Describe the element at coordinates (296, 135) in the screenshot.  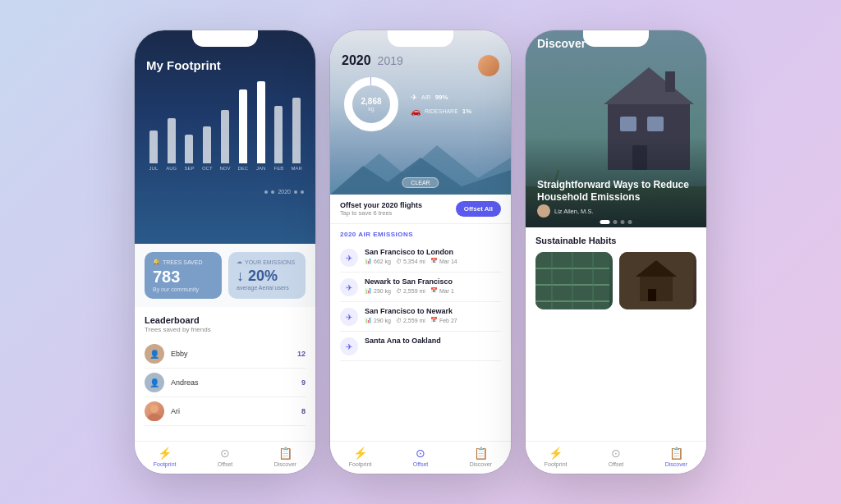
I see `bar-group-mar: MAR` at that location.